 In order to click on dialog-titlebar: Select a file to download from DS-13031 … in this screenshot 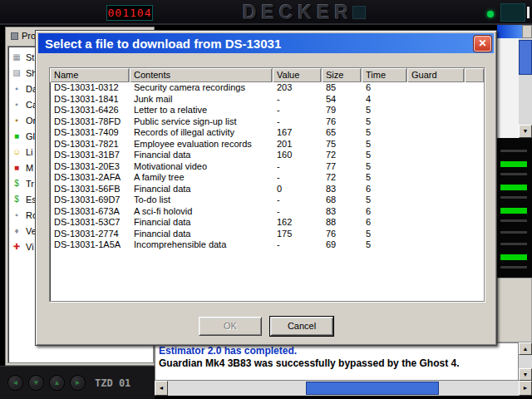, I will do `click(266, 43)`.